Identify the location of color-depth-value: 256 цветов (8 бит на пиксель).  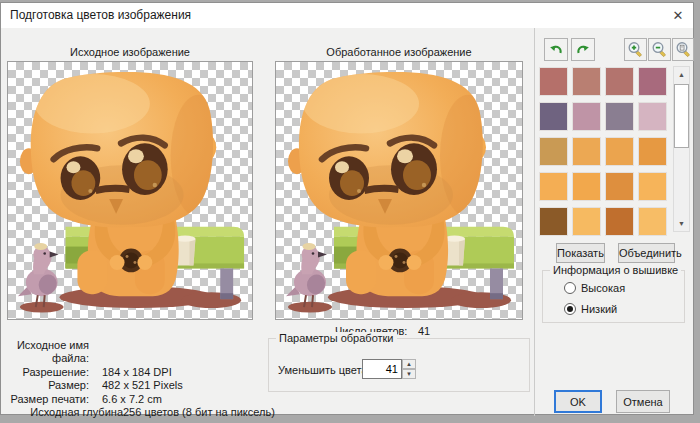
(199, 414).